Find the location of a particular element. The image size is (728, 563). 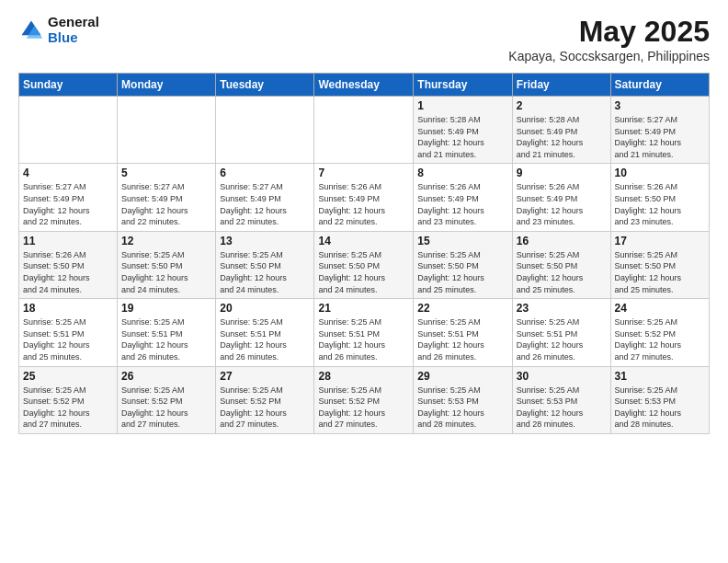

weekday-header: Sunday is located at coordinates (68, 85).